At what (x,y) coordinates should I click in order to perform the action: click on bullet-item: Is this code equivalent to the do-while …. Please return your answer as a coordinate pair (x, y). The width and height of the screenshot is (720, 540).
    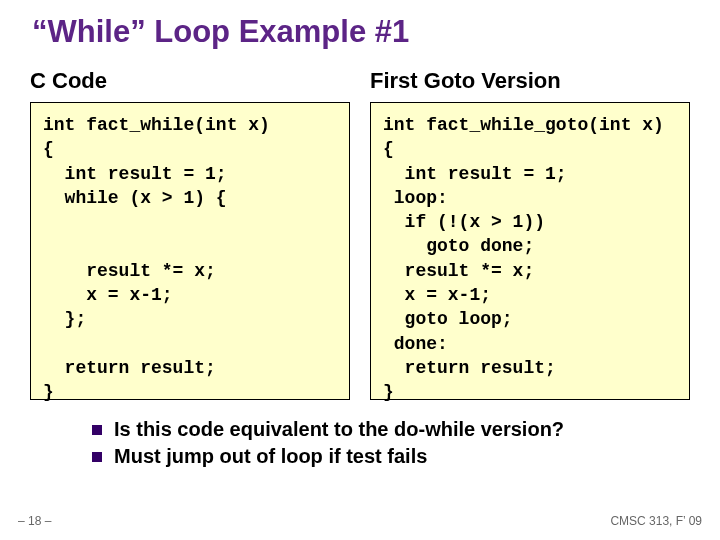
    Looking at the image, I should click on (406, 430).